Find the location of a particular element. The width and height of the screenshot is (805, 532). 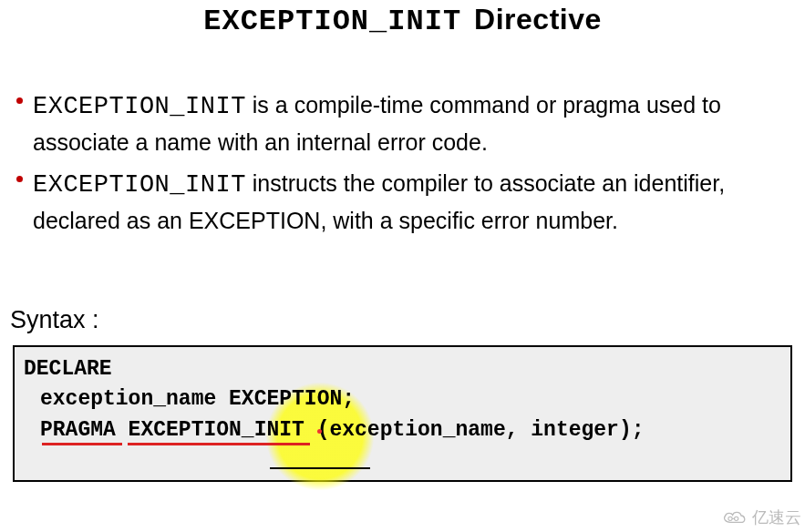

title-text: Directive is located at coordinates (538, 19).